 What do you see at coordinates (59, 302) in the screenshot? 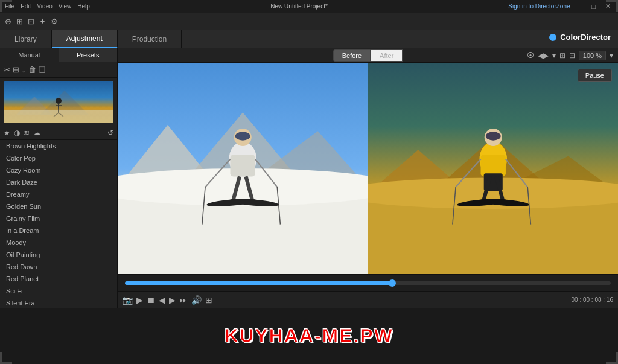
I see `preset-item: Silent Era` at bounding box center [59, 302].